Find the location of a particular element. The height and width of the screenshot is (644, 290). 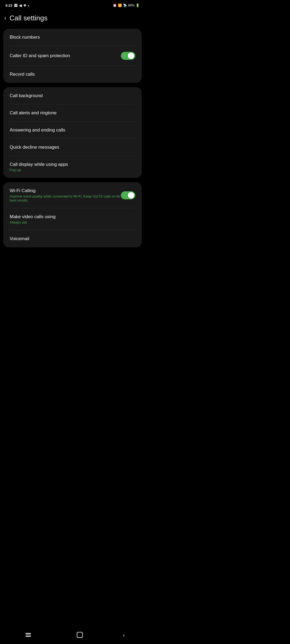

signal-icon: 📡 is located at coordinates (125, 5).